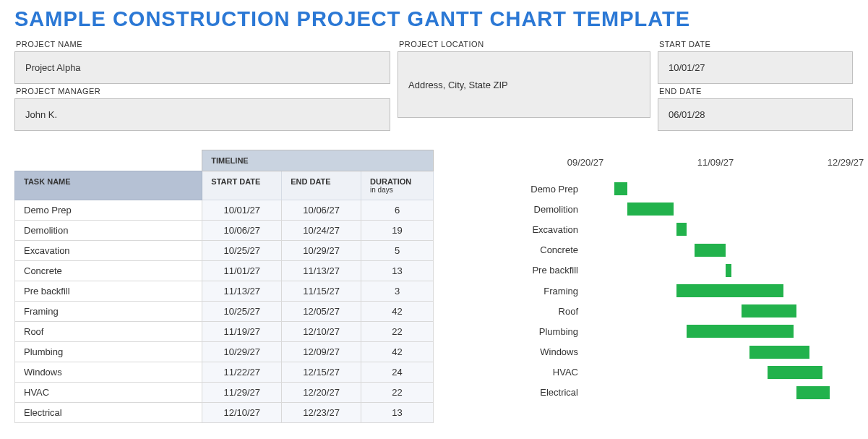 This screenshot has height=439, width=868. Describe the element at coordinates (322, 210) in the screenshot. I see `end-cell: 10/06/27` at that location.